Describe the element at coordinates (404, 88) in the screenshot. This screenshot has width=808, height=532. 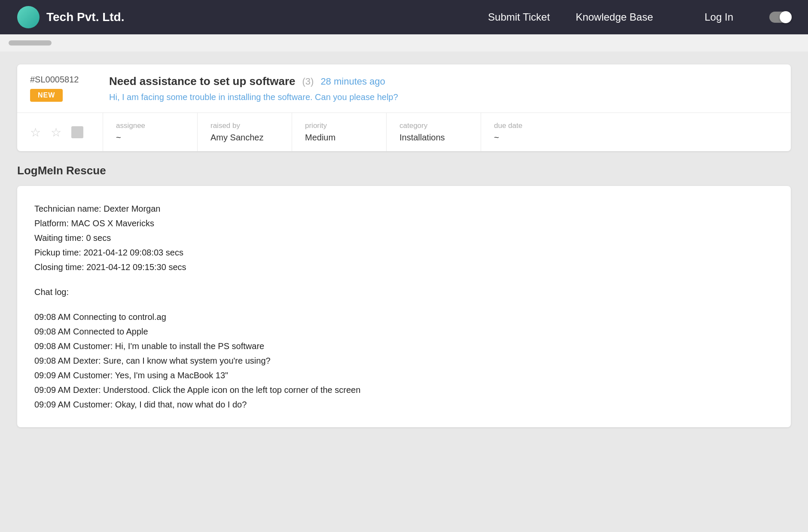
I see `ticket-header: #SL0005812 NEW Need assistance to set up…` at that location.